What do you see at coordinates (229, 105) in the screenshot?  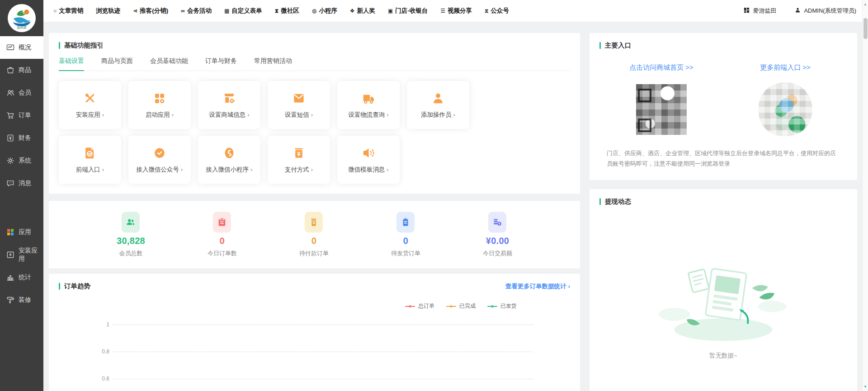 I see `guide-tile-3: 设置商城信息›` at bounding box center [229, 105].